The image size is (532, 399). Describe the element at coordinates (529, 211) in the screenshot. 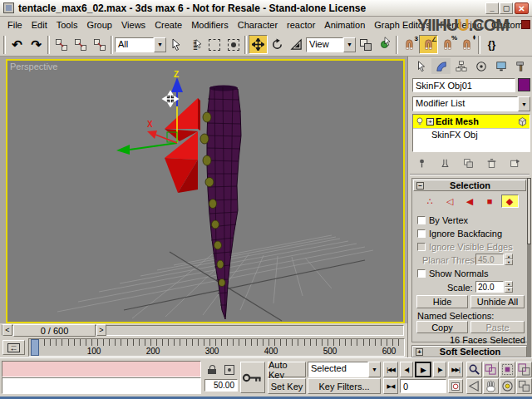

I see `scrollbar-thumb` at that location.